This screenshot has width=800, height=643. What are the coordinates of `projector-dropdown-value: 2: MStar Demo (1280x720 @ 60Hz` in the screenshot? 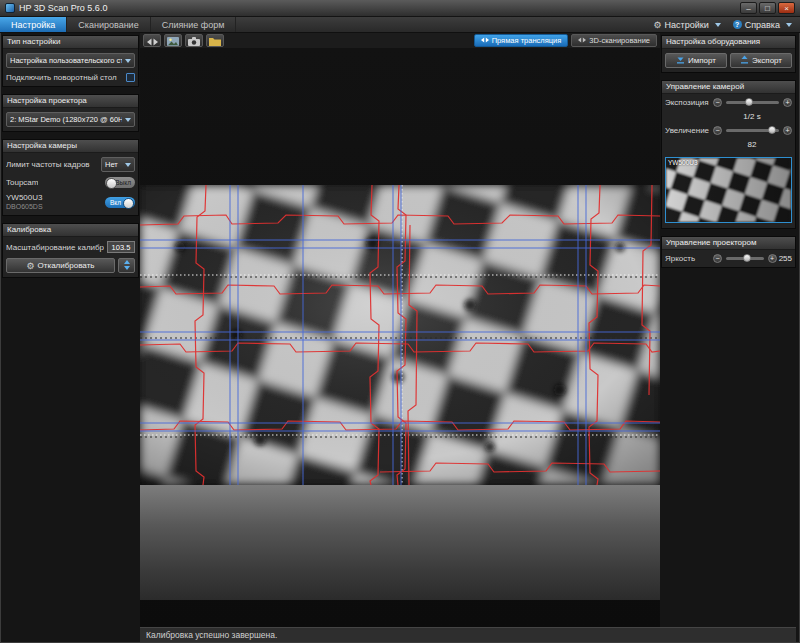 It's located at (66, 120).